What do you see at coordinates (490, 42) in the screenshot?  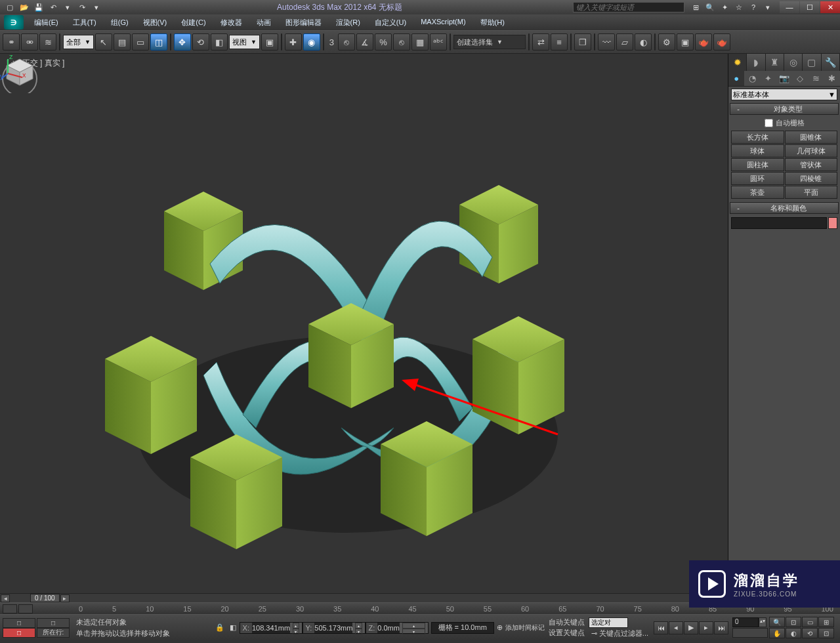 I see `named-set: 创建选择集▼` at bounding box center [490, 42].